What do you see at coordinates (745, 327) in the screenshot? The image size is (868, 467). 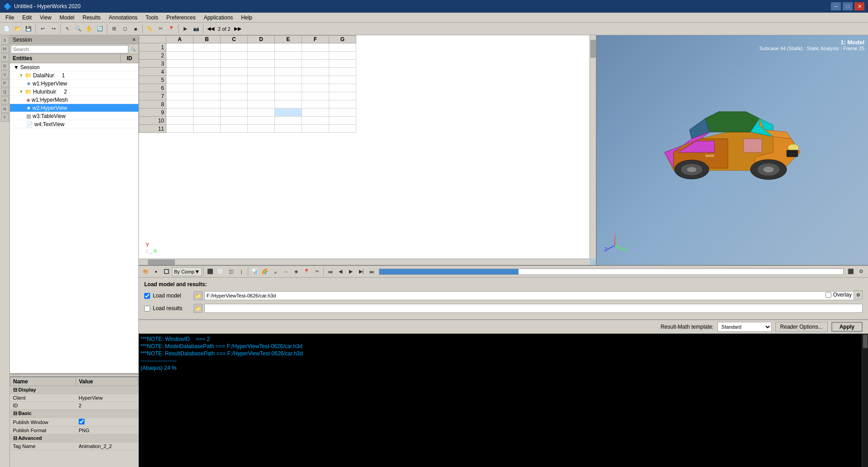 I see `result-math-template-select: Standard Custom` at bounding box center [745, 327].